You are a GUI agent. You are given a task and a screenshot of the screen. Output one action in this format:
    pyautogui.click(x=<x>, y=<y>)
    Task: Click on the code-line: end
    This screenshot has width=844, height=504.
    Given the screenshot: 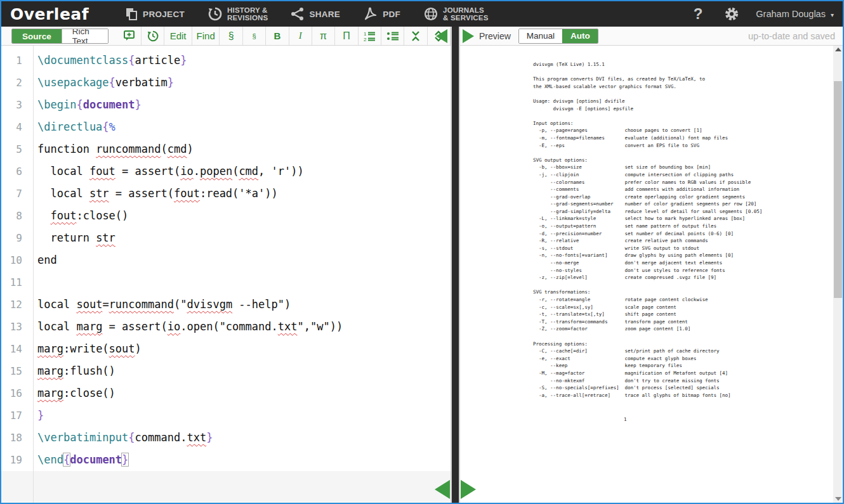 What is the action you would take?
    pyautogui.click(x=244, y=260)
    